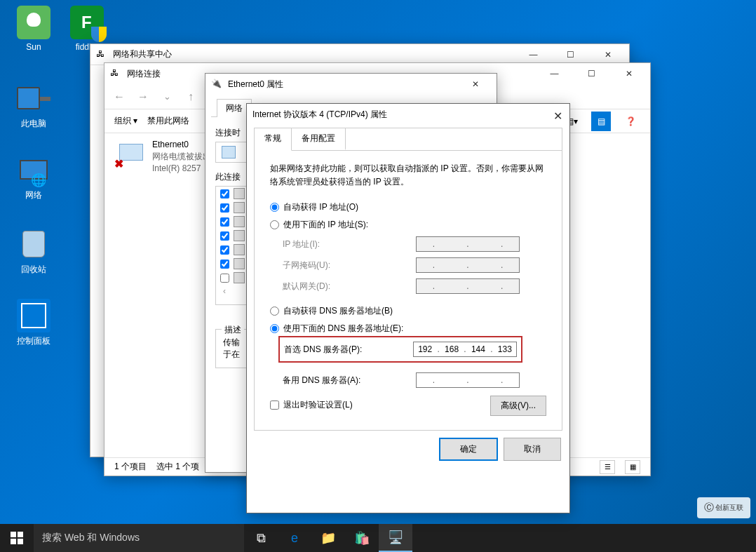 This screenshot has height=552, width=756. Describe the element at coordinates (468, 449) in the screenshot. I see `ok-button: 确定` at that location.